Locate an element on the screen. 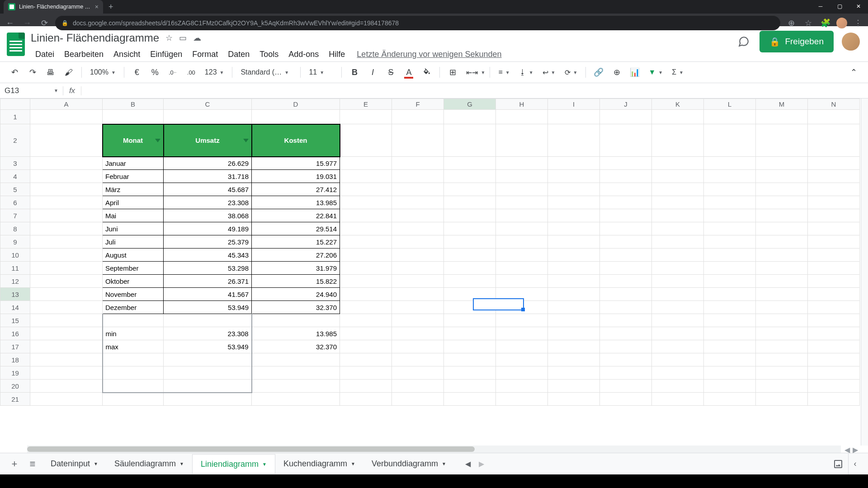  cell-A6 is located at coordinates (66, 202).